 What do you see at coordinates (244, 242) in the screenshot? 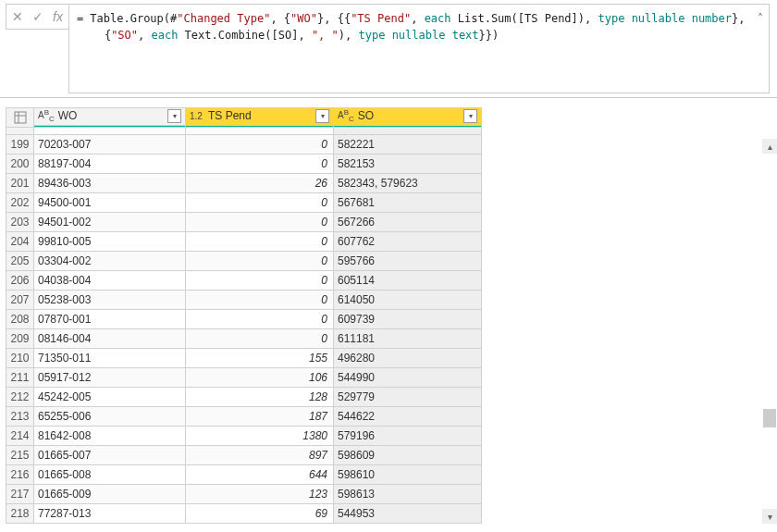
I see `table-row: 20499810-0050607762` at bounding box center [244, 242].